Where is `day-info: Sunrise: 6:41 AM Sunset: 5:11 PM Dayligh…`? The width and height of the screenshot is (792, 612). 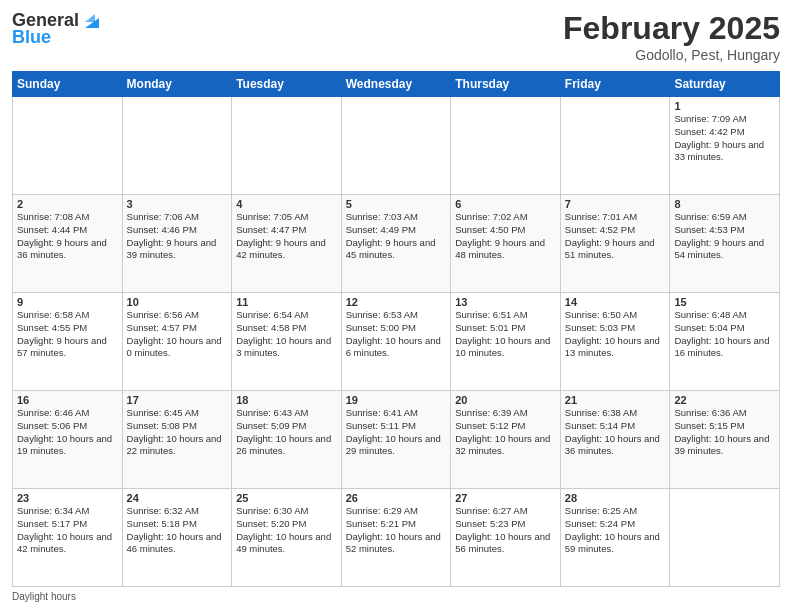
day-info: Sunrise: 6:41 AM Sunset: 5:11 PM Dayligh… is located at coordinates (396, 432).